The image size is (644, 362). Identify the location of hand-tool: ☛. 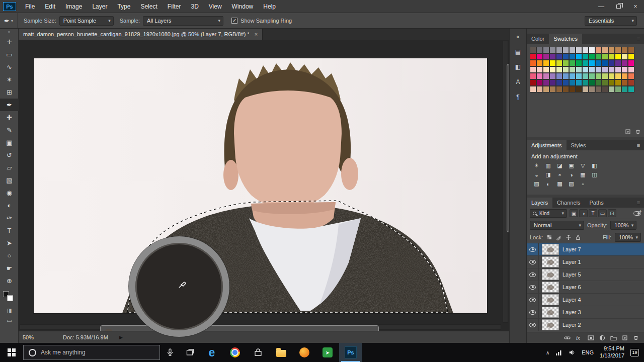
(9, 268).